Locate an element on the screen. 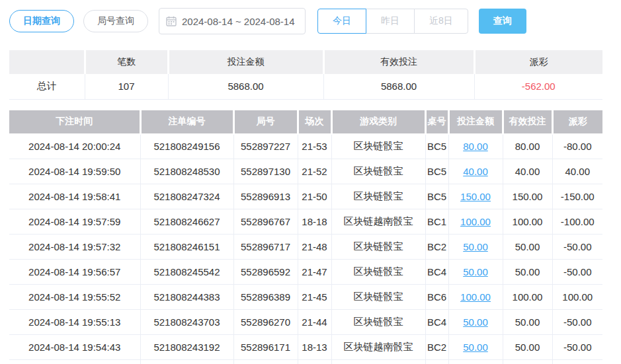 The height and width of the screenshot is (364, 621). bet-amount-link: 40.00 is located at coordinates (476, 172).